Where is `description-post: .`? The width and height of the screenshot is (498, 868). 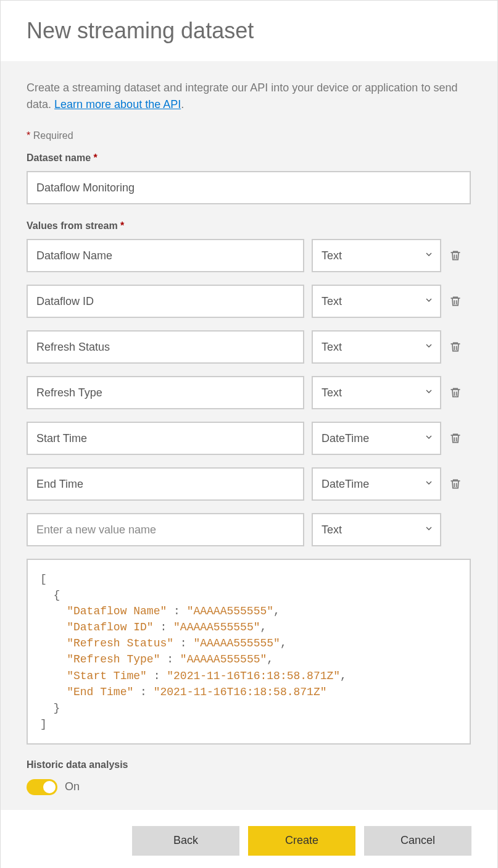
description-post: . is located at coordinates (183, 104).